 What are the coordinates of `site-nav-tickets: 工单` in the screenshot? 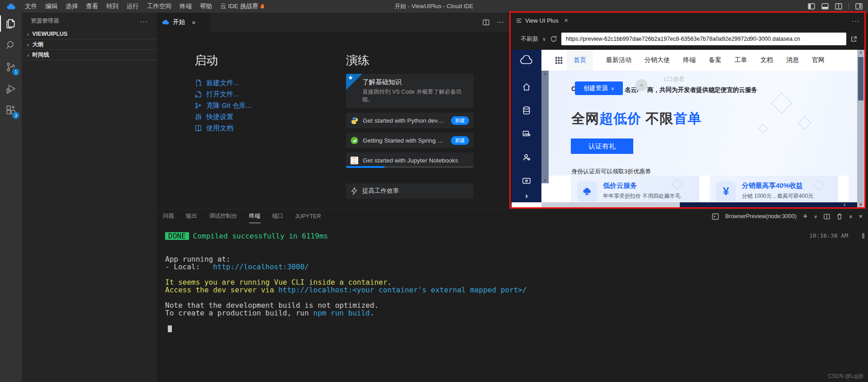 It's located at (741, 60).